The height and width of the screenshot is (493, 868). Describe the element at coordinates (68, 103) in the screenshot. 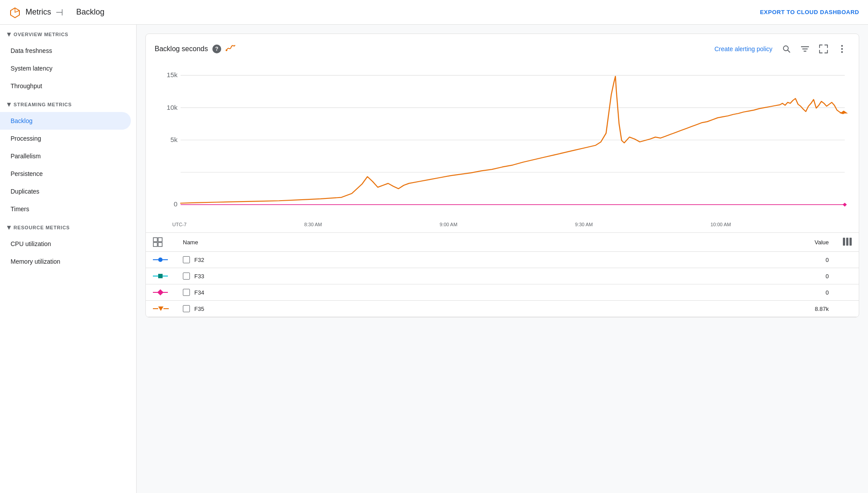

I see `sidebar-section-streaming: ▾ STREAMING METRICS` at that location.